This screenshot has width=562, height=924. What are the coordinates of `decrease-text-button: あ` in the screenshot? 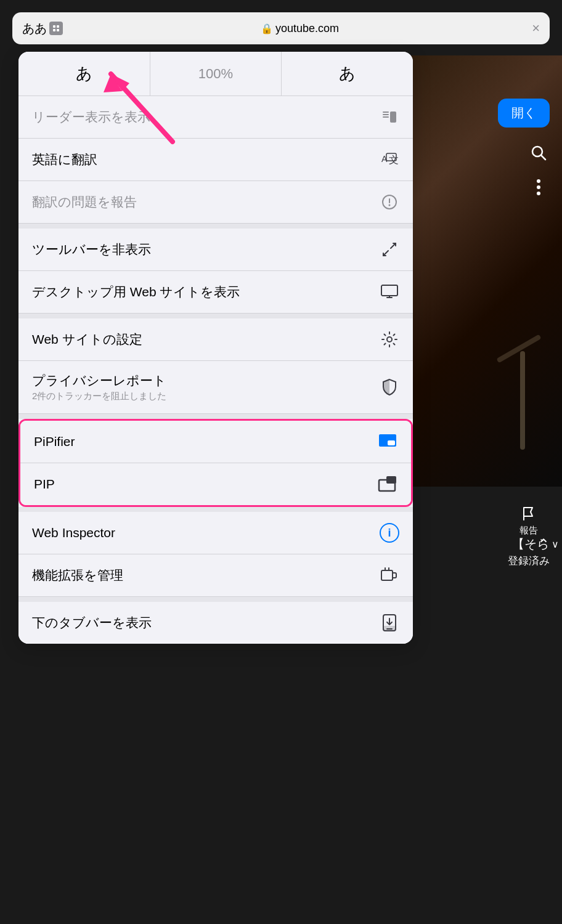 It's located at (84, 74).